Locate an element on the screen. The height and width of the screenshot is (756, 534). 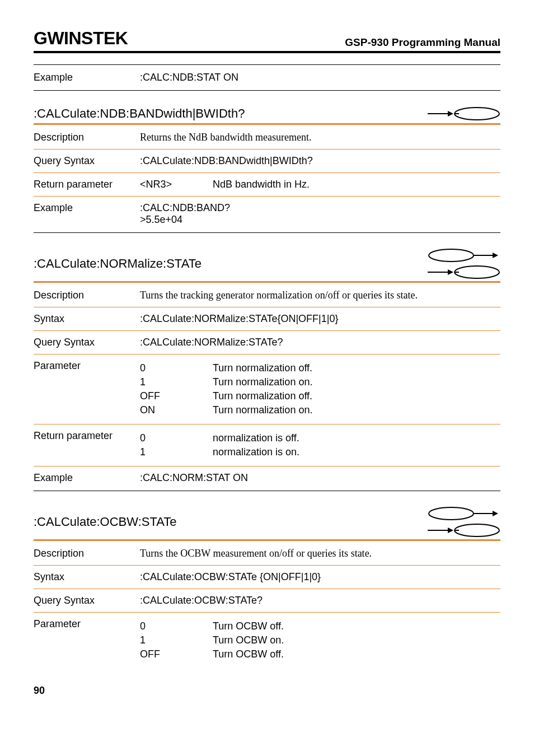
page-header: GWINSTEK GSP-930 Programming Manual is located at coordinates (267, 38).